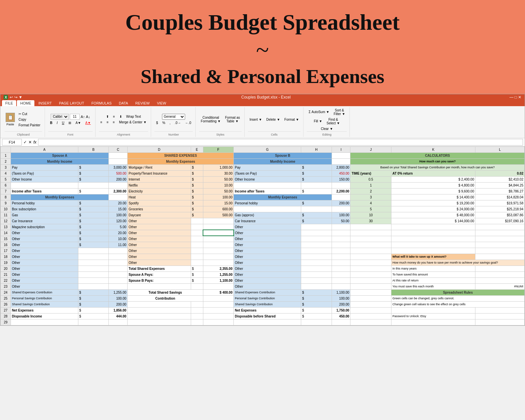 This screenshot has height=420, width=525. I want to click on cell-d13: Other, so click(159, 227).